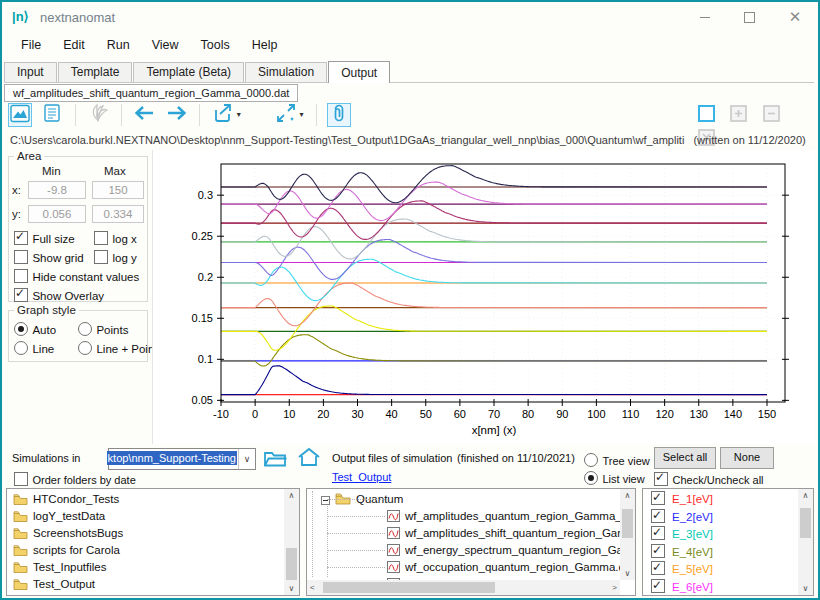  Describe the element at coordinates (362, 477) in the screenshot. I see `test-output-link: Test_Output` at that location.